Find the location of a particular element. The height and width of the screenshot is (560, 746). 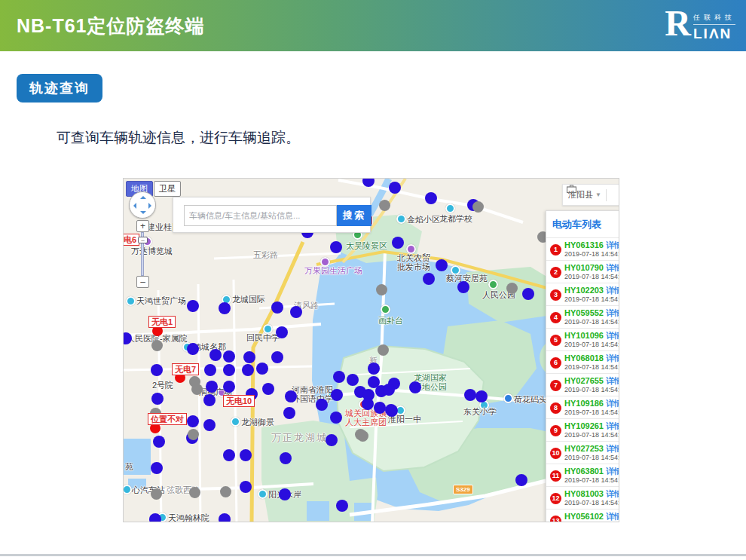

vehicle-list-item: 6HY068018详情2019-07-18 14:54: is located at coordinates (582, 362).